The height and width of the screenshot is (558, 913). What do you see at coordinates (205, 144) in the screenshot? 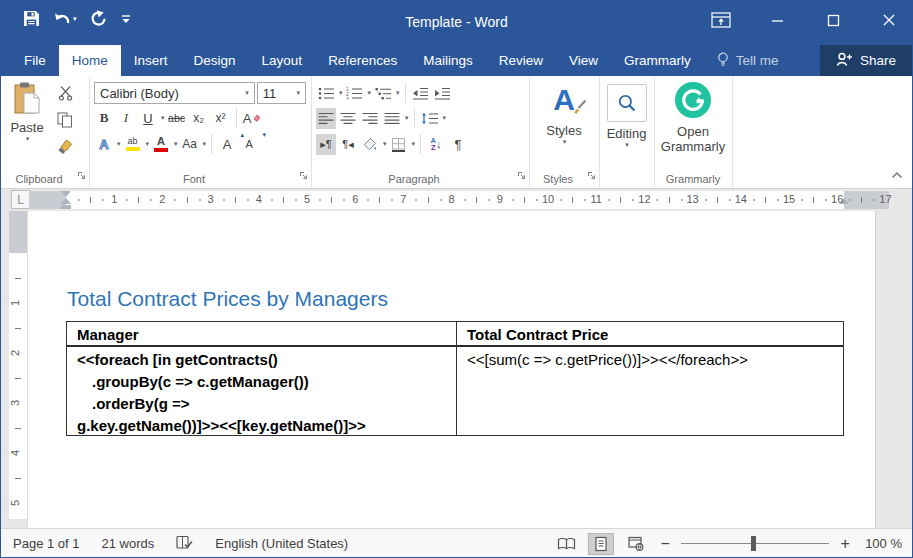
I see `change-case-dropdown-icon: ▾` at bounding box center [205, 144].